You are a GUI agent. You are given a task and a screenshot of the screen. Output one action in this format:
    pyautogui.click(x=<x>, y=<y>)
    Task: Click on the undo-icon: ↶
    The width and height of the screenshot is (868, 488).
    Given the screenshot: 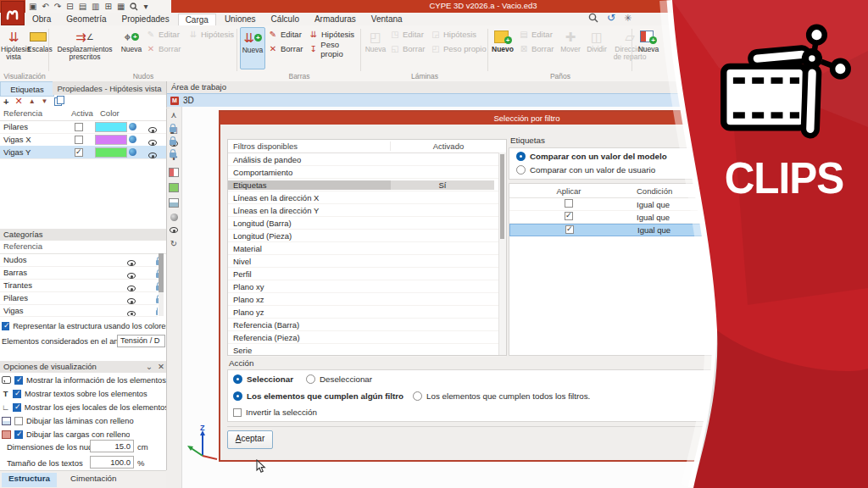 What is the action you would take?
    pyautogui.click(x=45, y=7)
    